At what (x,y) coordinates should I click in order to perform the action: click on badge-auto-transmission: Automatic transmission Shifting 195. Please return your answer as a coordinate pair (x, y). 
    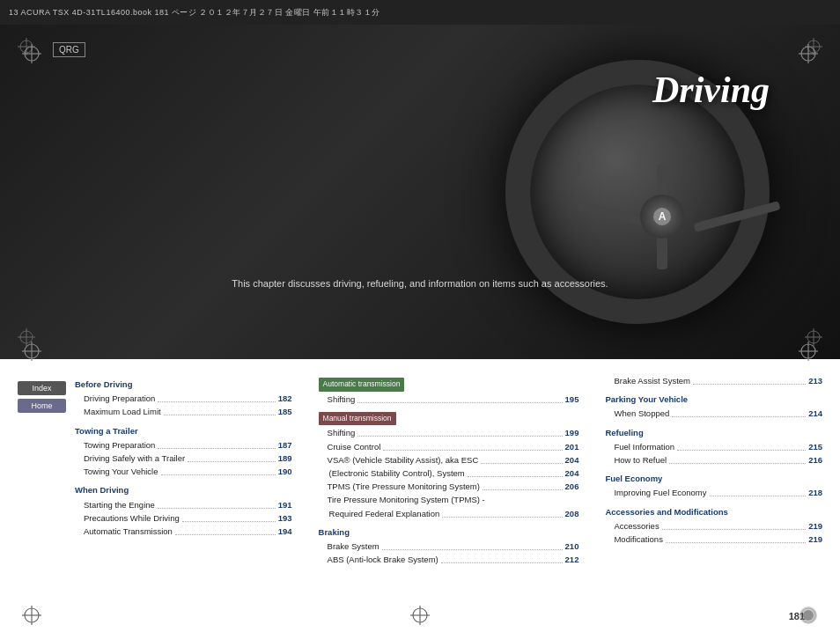
    Looking at the image, I should click on (449, 390).